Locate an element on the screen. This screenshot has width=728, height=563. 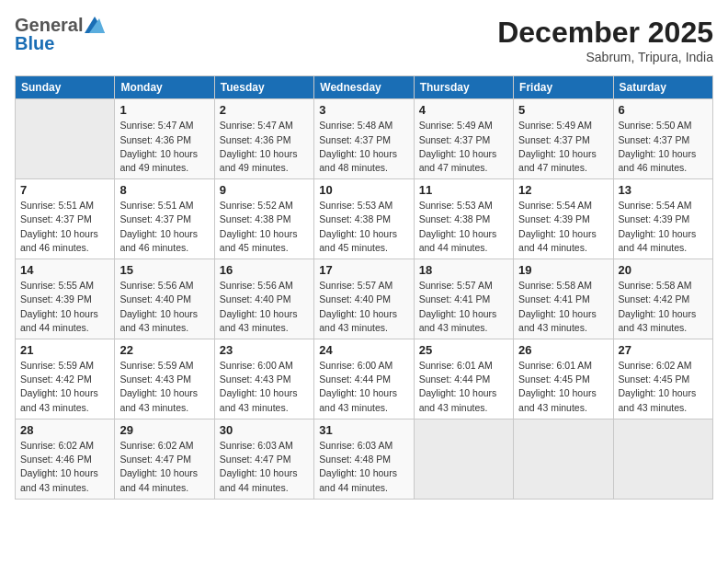
day-info: Sunrise: 6:00 AM Sunset: 4:43 PM Dayligh… is located at coordinates (265, 386).